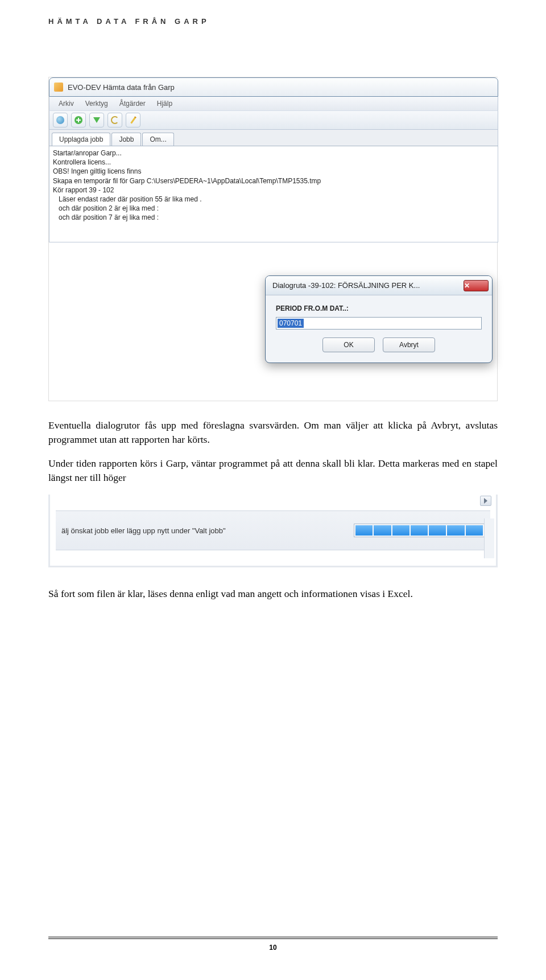 Image resolution: width=546 pixels, height=980 pixels. Describe the element at coordinates (476, 286) in the screenshot. I see `close-icon: ✕` at that location.